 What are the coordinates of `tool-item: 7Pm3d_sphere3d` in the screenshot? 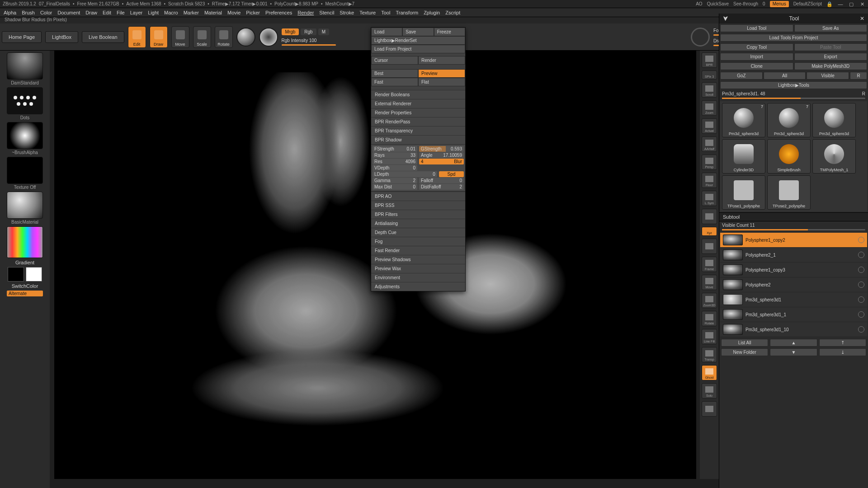 It's located at (789, 120).